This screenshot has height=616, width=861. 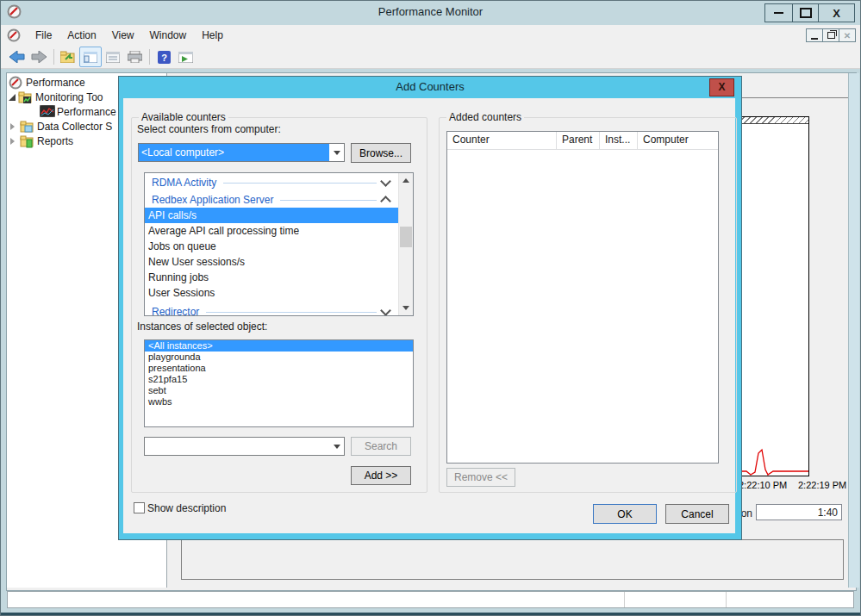 I want to click on counter-category-rdma: RDMA Activity, so click(x=271, y=183).